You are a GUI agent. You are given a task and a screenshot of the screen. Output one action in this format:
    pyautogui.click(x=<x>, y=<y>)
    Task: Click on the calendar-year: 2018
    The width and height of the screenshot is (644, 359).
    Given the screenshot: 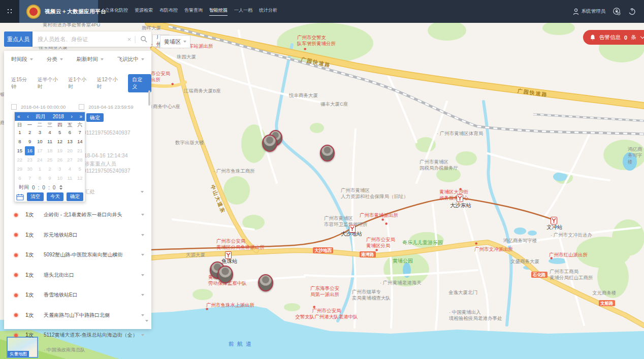 What is the action you would take?
    pyautogui.click(x=58, y=117)
    